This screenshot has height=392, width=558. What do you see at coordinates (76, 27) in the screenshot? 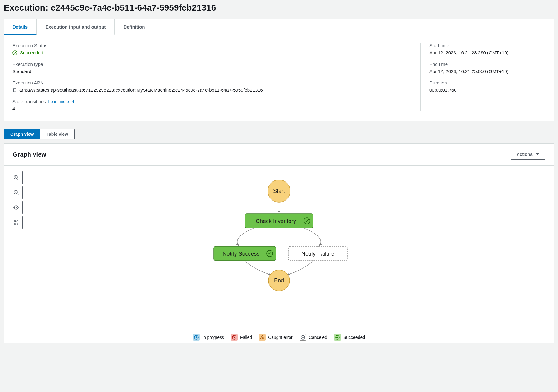
I see `tab-io: Execution input and output` at bounding box center [76, 27].